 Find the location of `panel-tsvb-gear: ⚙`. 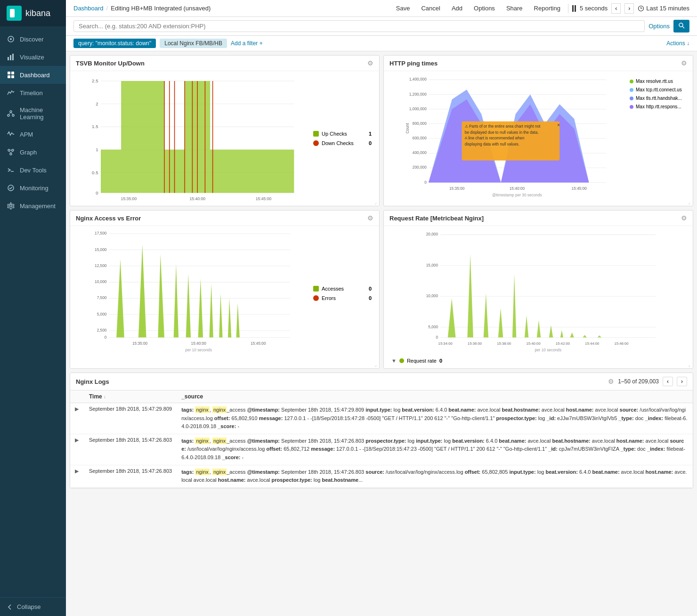

panel-tsvb-gear: ⚙ is located at coordinates (370, 63).